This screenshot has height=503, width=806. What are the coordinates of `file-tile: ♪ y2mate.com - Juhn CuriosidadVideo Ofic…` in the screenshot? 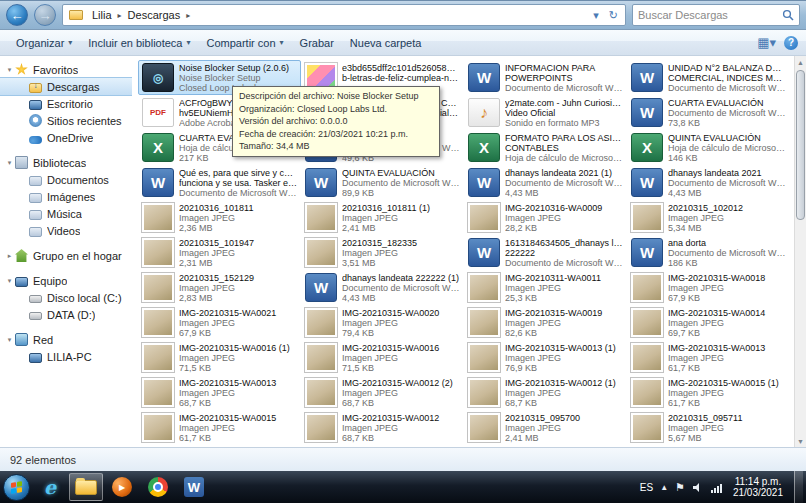 It's located at (546, 112).